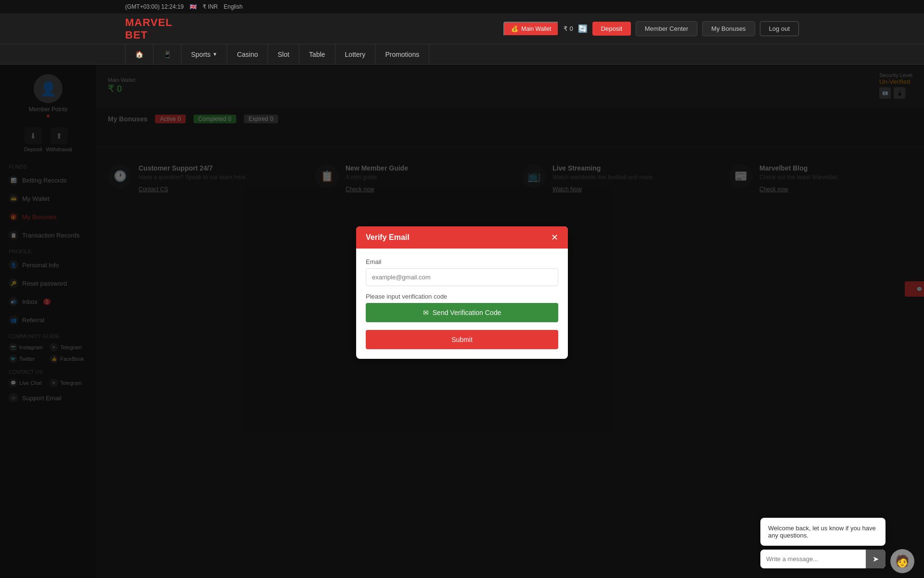 Image resolution: width=924 pixels, height=578 pixels. I want to click on chevron-down-icon: ▼, so click(215, 54).